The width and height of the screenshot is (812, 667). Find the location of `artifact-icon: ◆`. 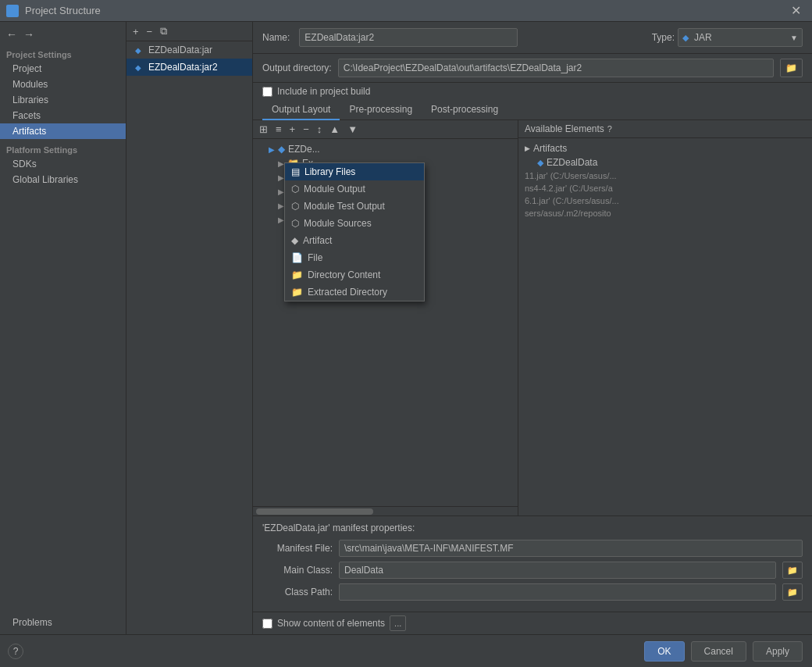

artifact-icon: ◆ is located at coordinates (295, 241).